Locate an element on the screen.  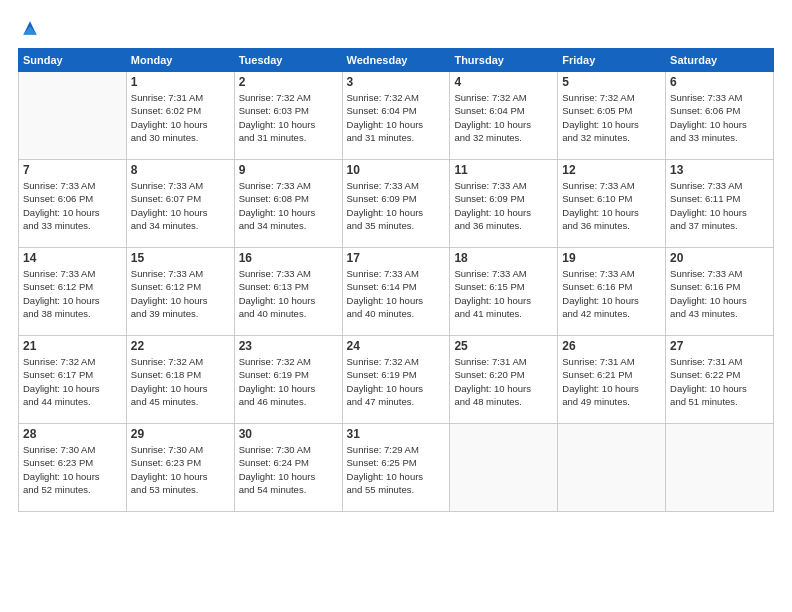
week-row-2: 7Sunrise: 7:33 AM Sunset: 6:06 PM Daylig… is located at coordinates (396, 204).